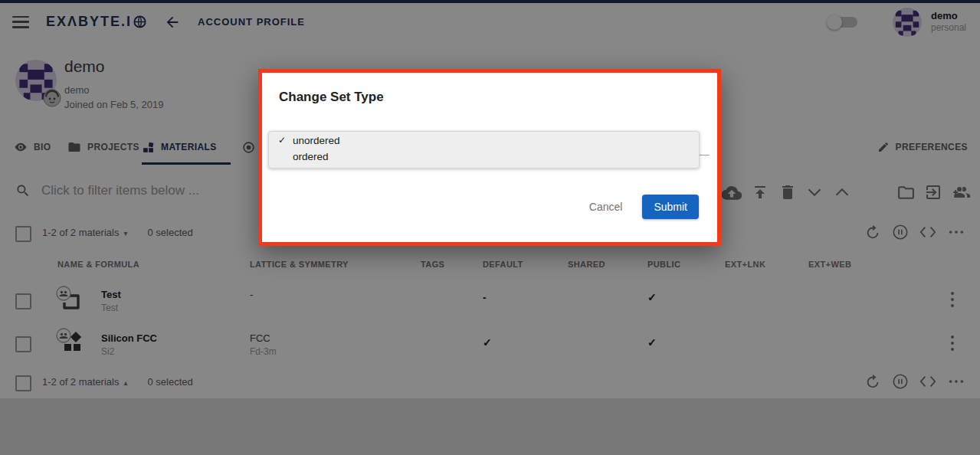 This screenshot has height=455, width=980. Describe the element at coordinates (484, 141) in the screenshot. I see `option-unordered: ✓ unordered` at that location.